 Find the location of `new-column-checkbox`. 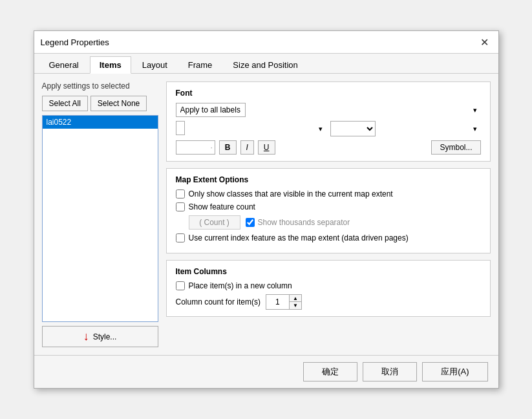

new-column-checkbox is located at coordinates (180, 286).